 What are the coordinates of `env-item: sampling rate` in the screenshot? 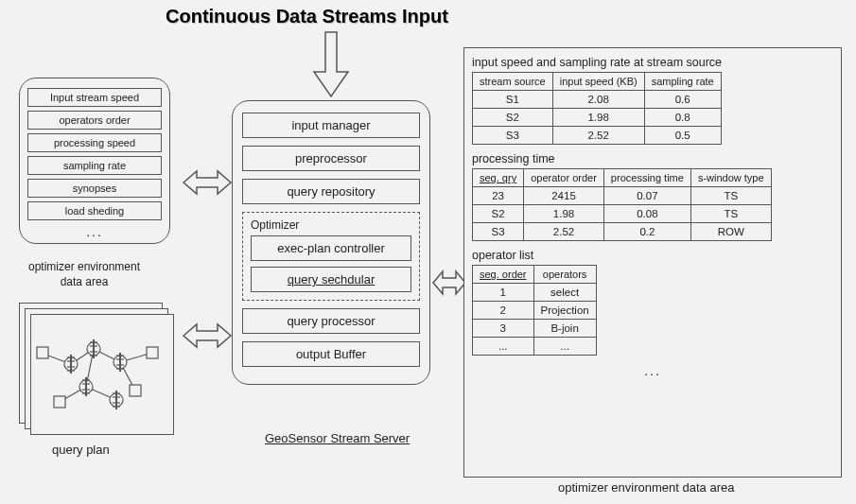 It's located at (95, 165).